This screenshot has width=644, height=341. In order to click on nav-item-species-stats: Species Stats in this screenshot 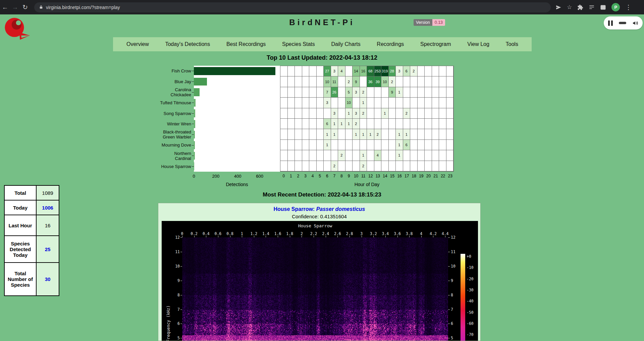, I will do `click(299, 44)`.